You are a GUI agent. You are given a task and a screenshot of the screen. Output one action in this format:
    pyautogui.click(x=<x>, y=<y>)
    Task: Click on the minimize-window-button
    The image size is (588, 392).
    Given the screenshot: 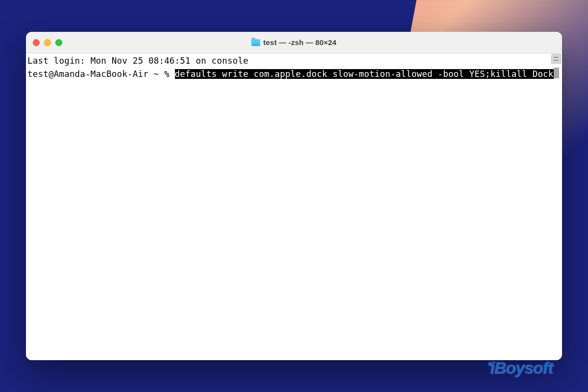 What is the action you would take?
    pyautogui.click(x=48, y=43)
    